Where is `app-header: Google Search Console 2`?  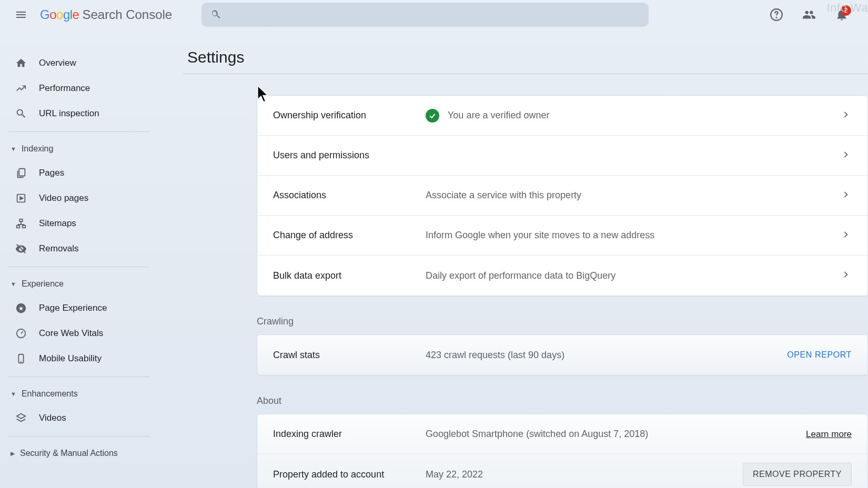
app-header: Google Search Console 2 is located at coordinates (434, 15).